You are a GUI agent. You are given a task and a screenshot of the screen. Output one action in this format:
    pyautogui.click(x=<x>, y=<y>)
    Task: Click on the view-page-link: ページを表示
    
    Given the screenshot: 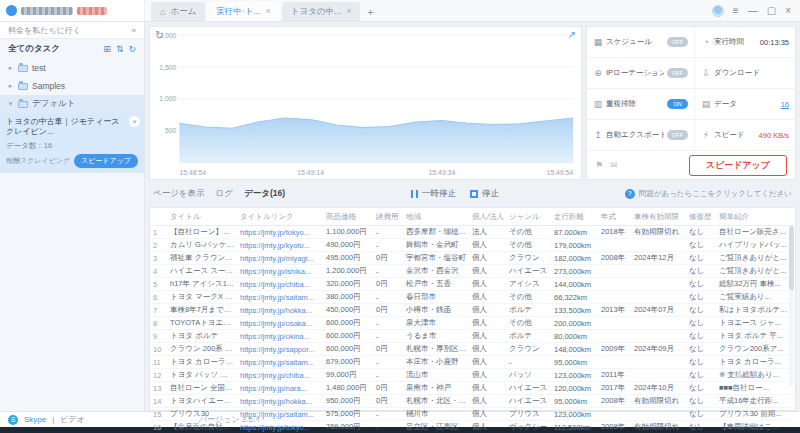 What is the action you would take?
    pyautogui.click(x=179, y=194)
    